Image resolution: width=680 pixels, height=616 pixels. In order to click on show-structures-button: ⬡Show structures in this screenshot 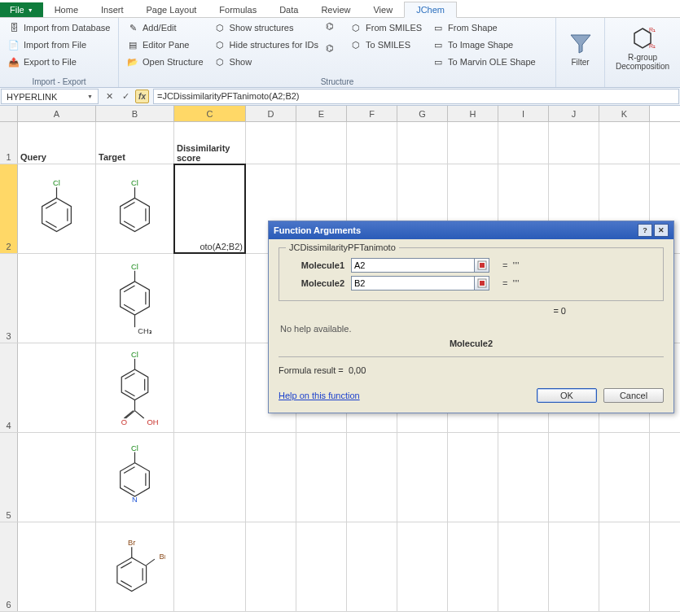, I will do `click(265, 28)`.